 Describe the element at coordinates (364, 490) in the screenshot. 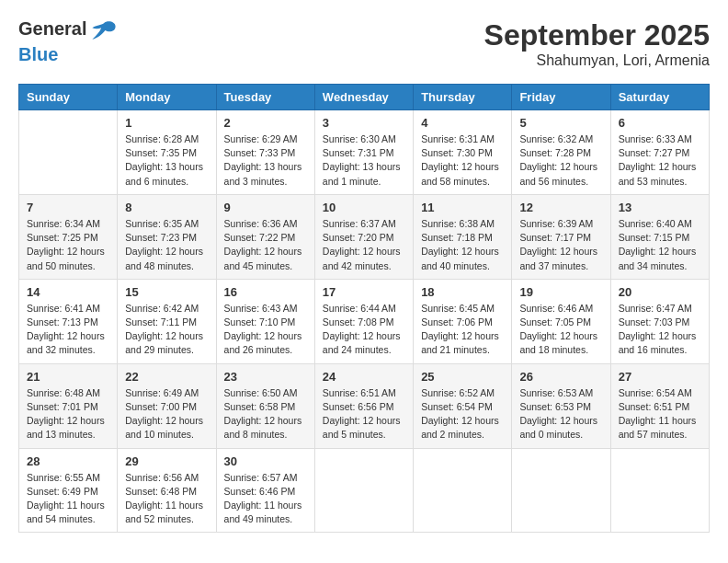

I see `calendar-week-row: 28Sunrise: 6:55 AMSunset: 6:49 PMDayligh…` at that location.